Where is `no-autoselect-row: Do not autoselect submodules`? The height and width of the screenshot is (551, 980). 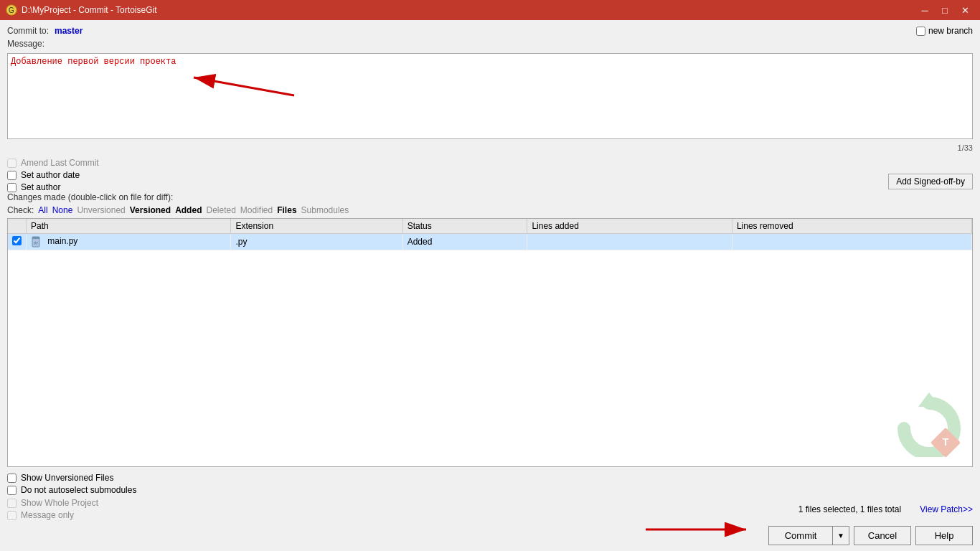
no-autoselect-row: Do not autoselect submodules is located at coordinates (490, 490).